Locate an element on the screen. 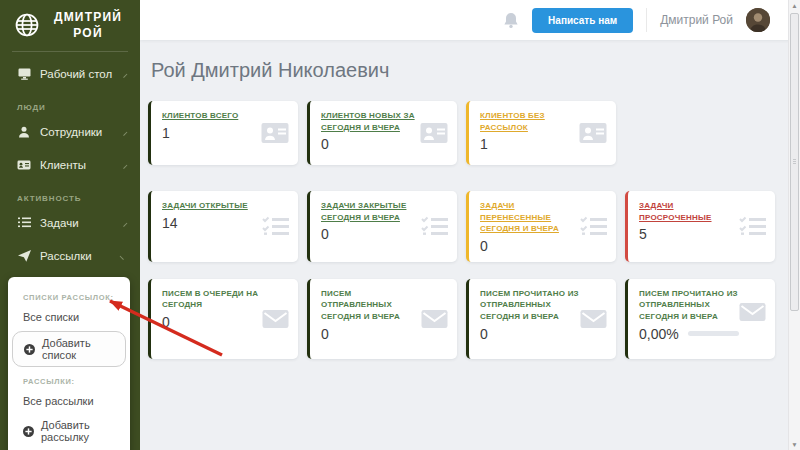 This screenshot has width=800, height=450. submenu-item-add-mailing: Добавить рассылку is located at coordinates (69, 431).